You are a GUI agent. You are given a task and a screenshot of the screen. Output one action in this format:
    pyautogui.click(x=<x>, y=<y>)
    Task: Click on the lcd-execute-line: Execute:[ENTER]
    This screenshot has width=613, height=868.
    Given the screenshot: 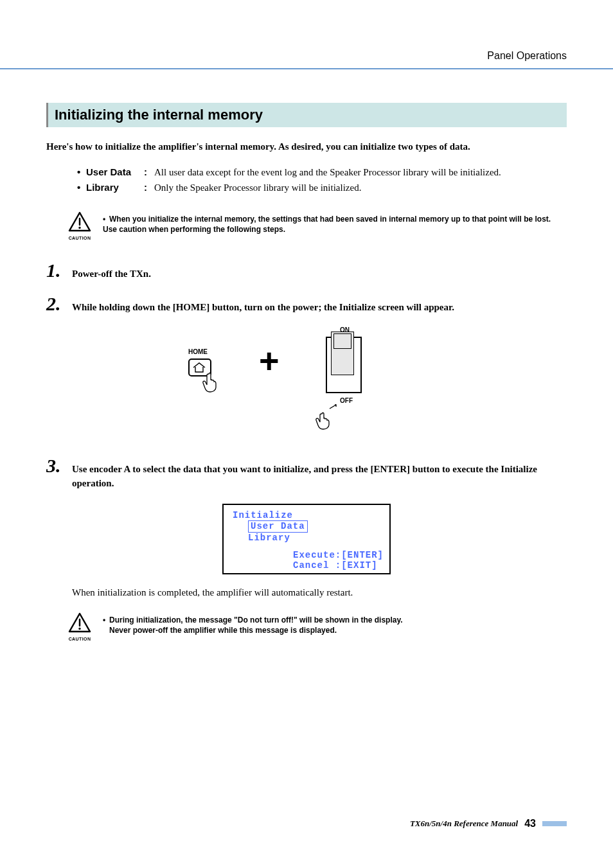 What is the action you would take?
    pyautogui.click(x=341, y=555)
    